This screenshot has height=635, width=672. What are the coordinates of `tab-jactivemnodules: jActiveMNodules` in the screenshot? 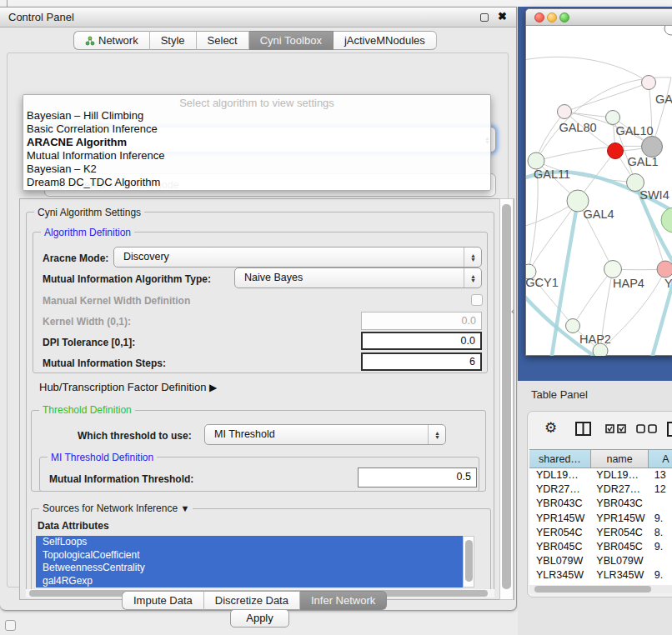 It's located at (385, 40).